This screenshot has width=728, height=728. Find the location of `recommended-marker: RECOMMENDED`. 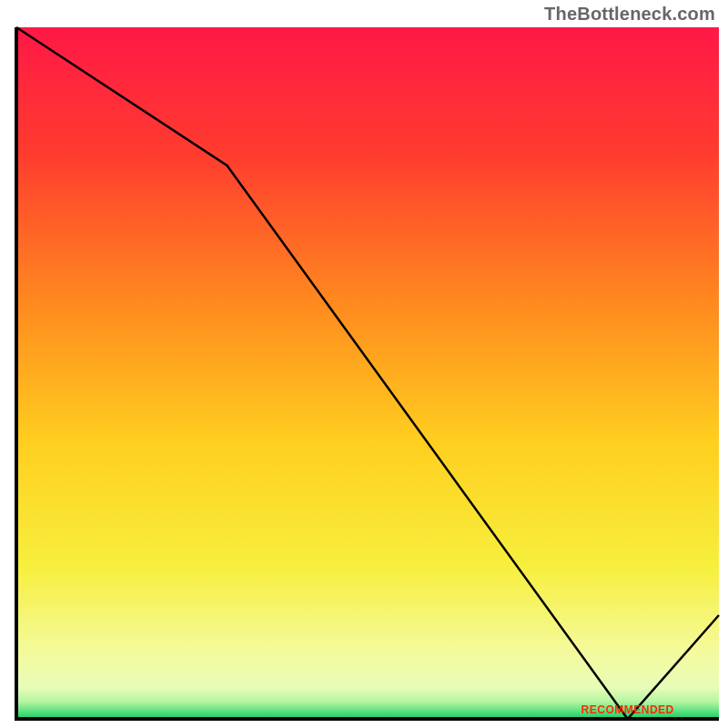

recommended-marker: RECOMMENDED is located at coordinates (628, 710).